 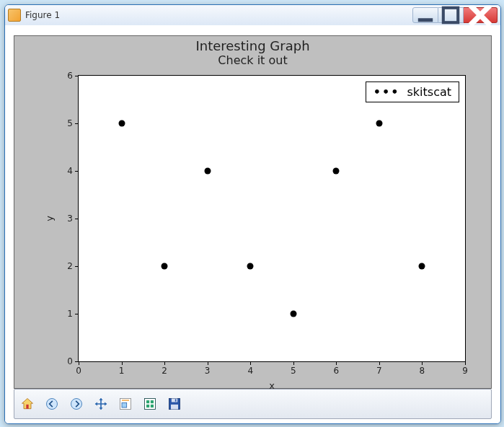 What do you see at coordinates (14, 15) in the screenshot?
I see `app-icon` at bounding box center [14, 15].